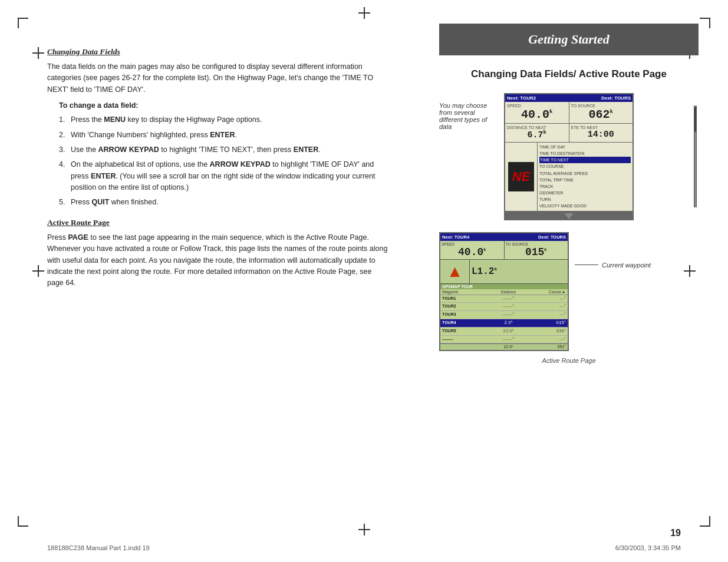 This screenshot has height=562, width=728. I want to click on footer-right: 6/30/2003, 3:34:35 PM, so click(648, 548).